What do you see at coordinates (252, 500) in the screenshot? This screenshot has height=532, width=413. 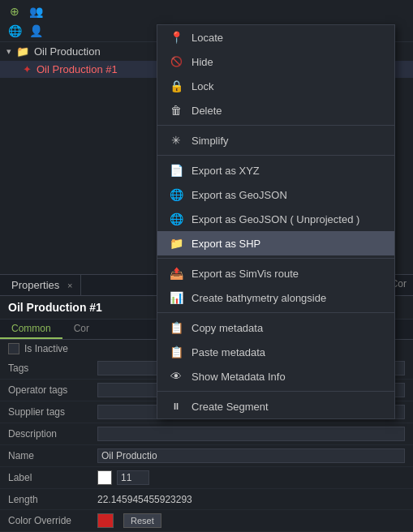 I see `prop-value-length: 22.145945455923293` at bounding box center [252, 500].